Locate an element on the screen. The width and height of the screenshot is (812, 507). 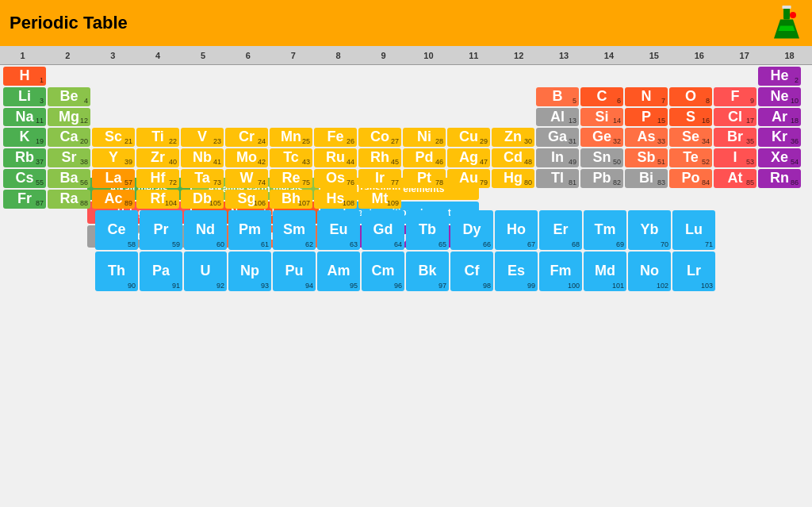
element-Pr: Pr59 is located at coordinates (161, 230).